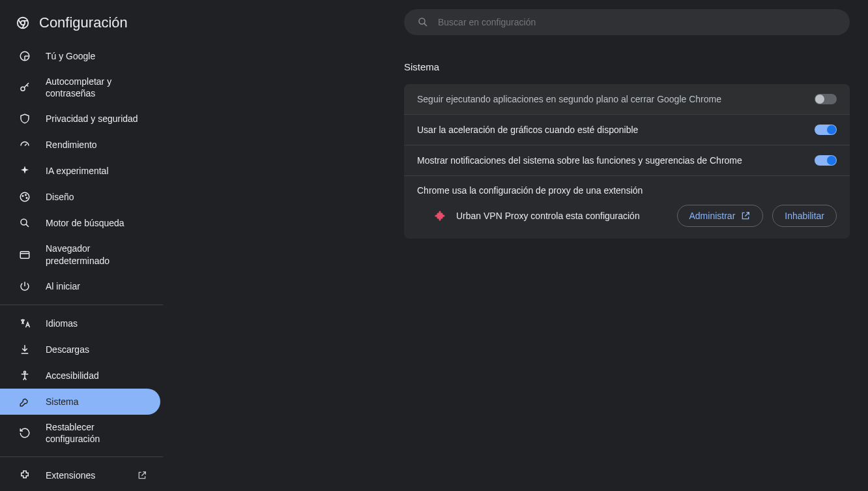 The image size is (868, 491). What do you see at coordinates (81, 381) in the screenshot?
I see `nav-group-1: Idiomas Descargas Accesibilidad Sistema …` at bounding box center [81, 381].